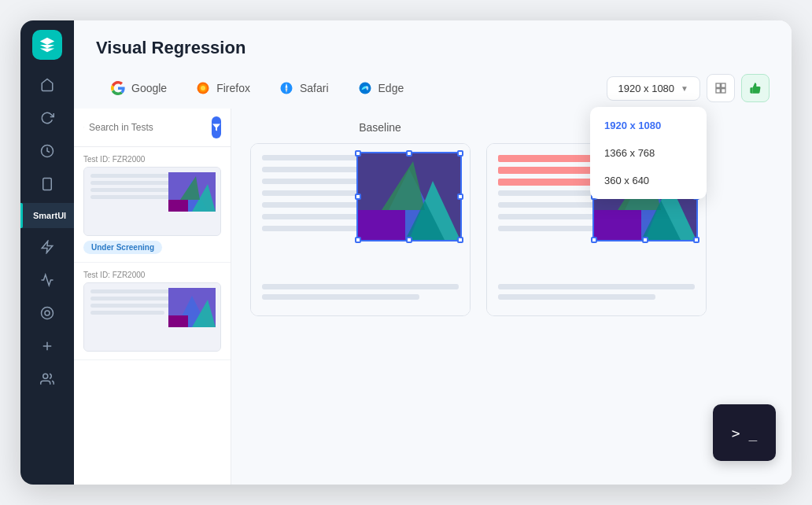 This screenshot has height=505, width=812. I want to click on test-id-2: Test ID: FZR2000, so click(153, 275).